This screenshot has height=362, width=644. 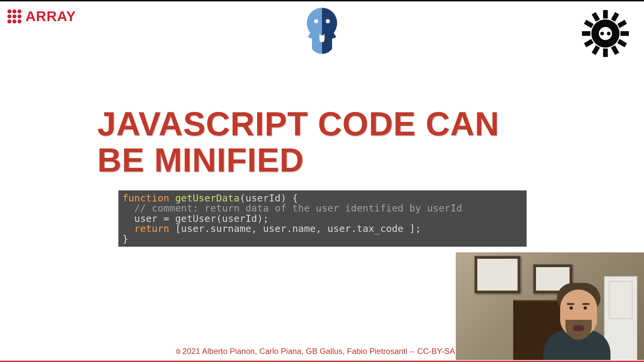 I want to click on gear-icon, so click(x=605, y=34).